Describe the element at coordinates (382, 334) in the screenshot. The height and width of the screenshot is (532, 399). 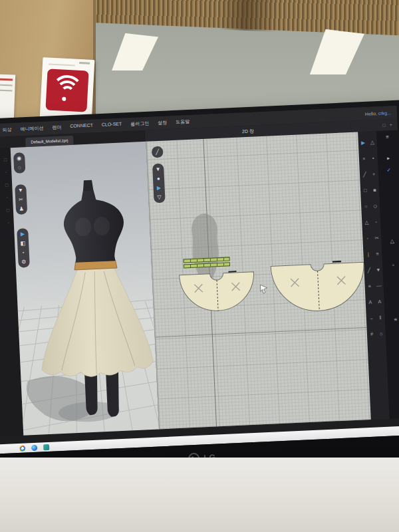
I see `sewing-machine-icon: ⌂` at that location.